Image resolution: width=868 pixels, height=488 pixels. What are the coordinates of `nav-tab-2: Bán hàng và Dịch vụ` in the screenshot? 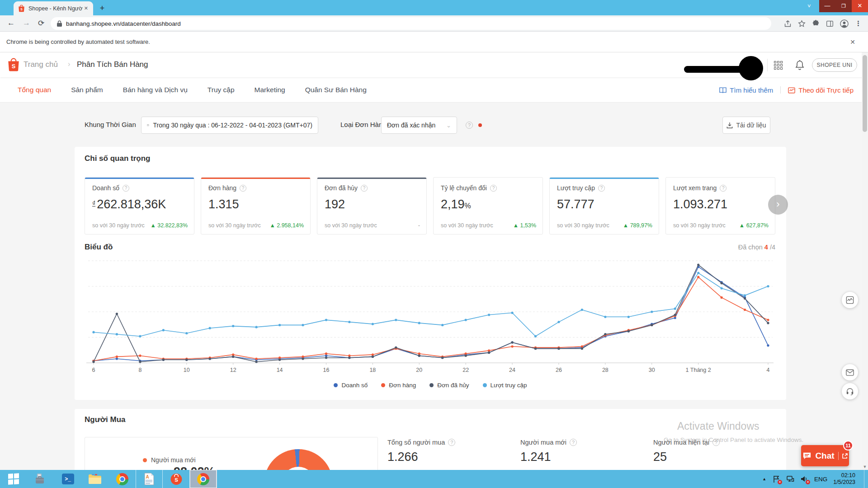 It's located at (156, 90).